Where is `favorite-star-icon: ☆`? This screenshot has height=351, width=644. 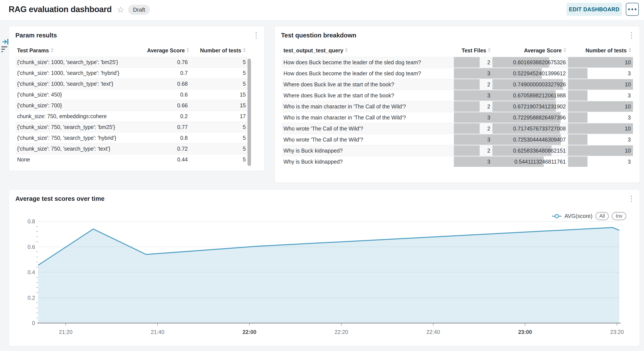 favorite-star-icon: ☆ is located at coordinates (120, 10).